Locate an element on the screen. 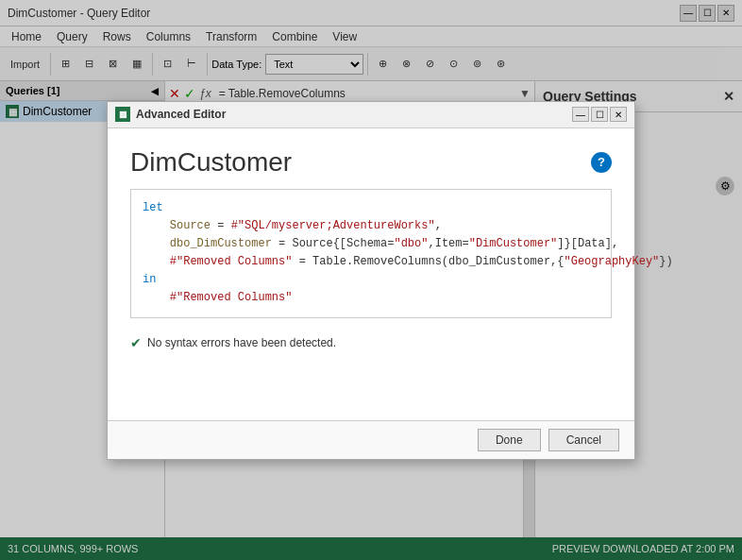 Image resolution: width=742 pixels, height=560 pixels. code-line-1: let is located at coordinates (371, 208).